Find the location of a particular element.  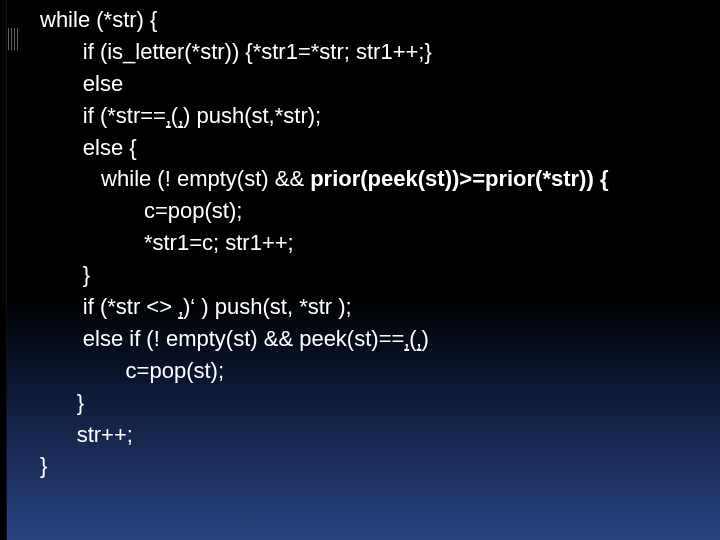

code-line: *str1=c; str1++; is located at coordinates (324, 243).